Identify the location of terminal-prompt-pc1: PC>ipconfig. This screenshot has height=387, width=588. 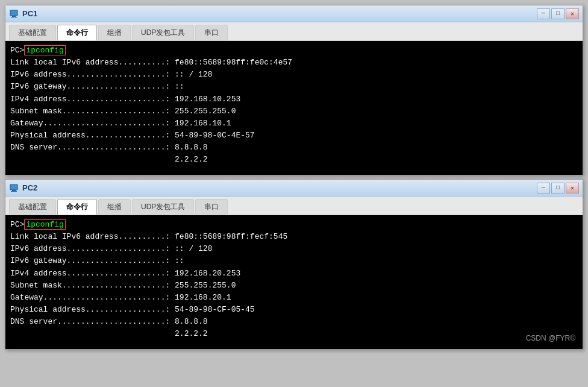
(294, 51).